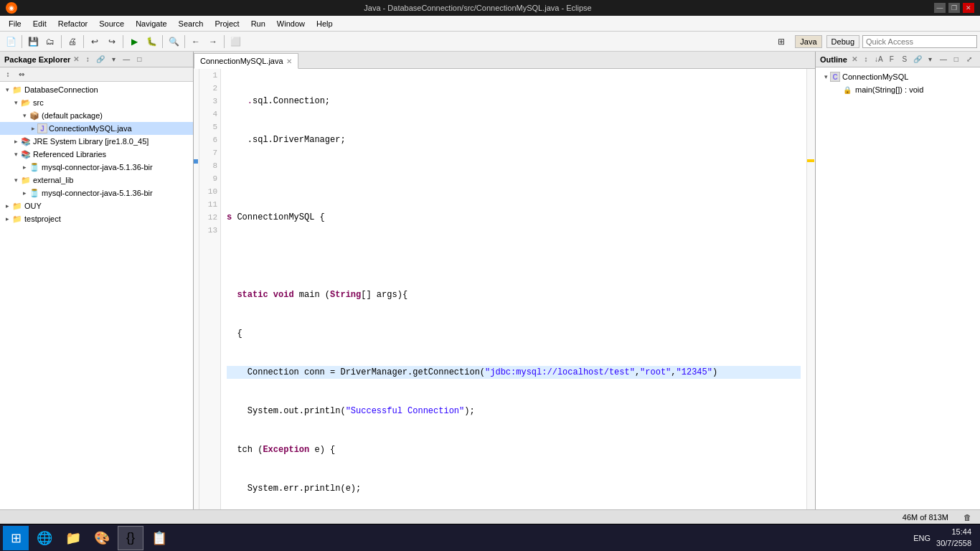 The height and width of the screenshot is (551, 980). What do you see at coordinates (96, 90) in the screenshot?
I see `tree-item-databaseconnection: ▾ 📁 DatabaseConnection` at bounding box center [96, 90].